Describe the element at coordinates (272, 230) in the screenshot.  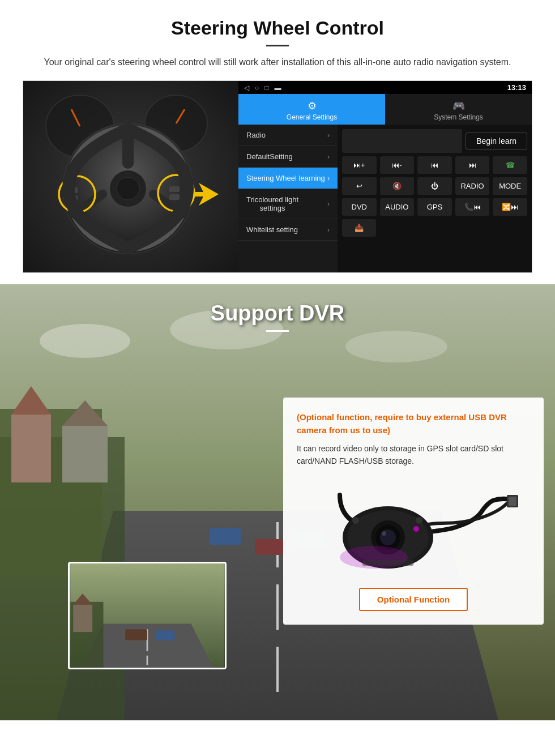
I see `menu-whitelist-label: Whitelist setting` at that location.